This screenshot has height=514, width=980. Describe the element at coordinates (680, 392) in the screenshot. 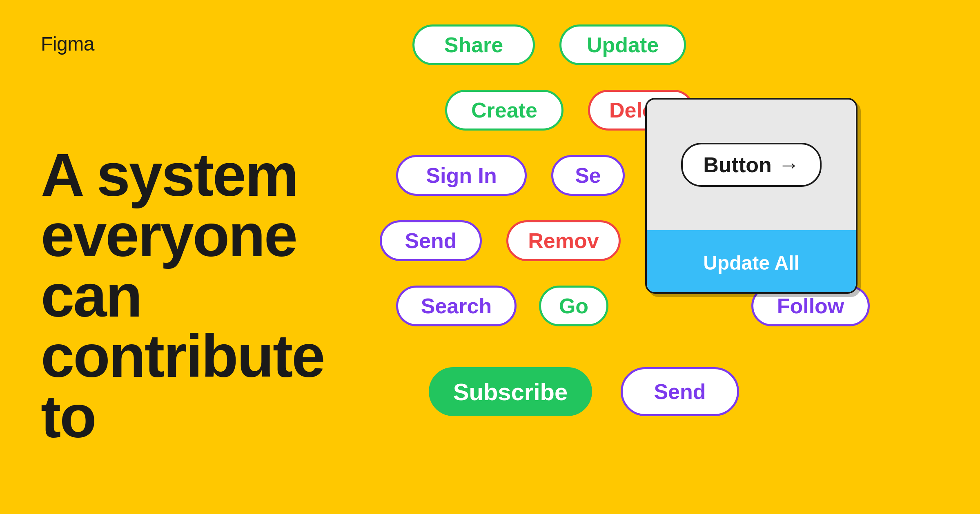

I see `send2-button: Send` at that location.